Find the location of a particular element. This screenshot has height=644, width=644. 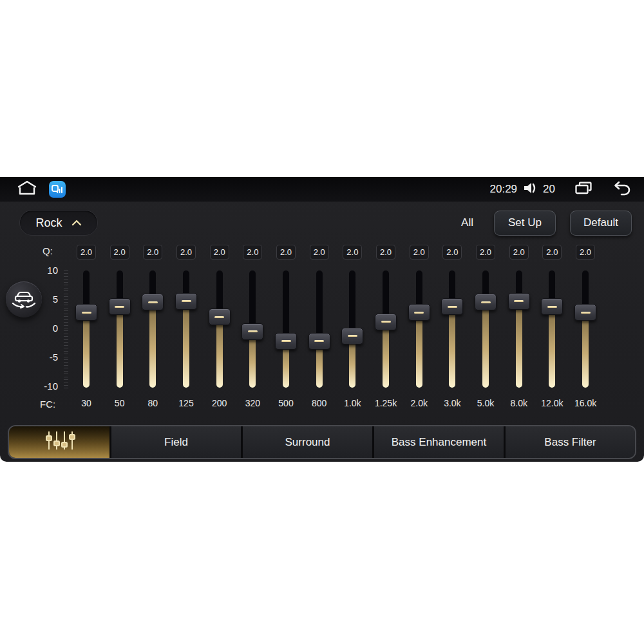

tab-bass-enhancement: Bass Enhancement is located at coordinates (439, 442).